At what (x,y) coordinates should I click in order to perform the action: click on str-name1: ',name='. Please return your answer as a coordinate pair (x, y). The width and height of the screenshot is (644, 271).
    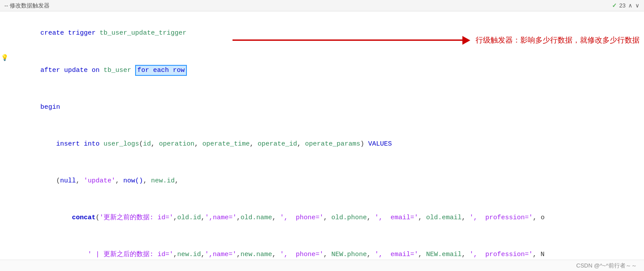
    Looking at the image, I should click on (221, 218).